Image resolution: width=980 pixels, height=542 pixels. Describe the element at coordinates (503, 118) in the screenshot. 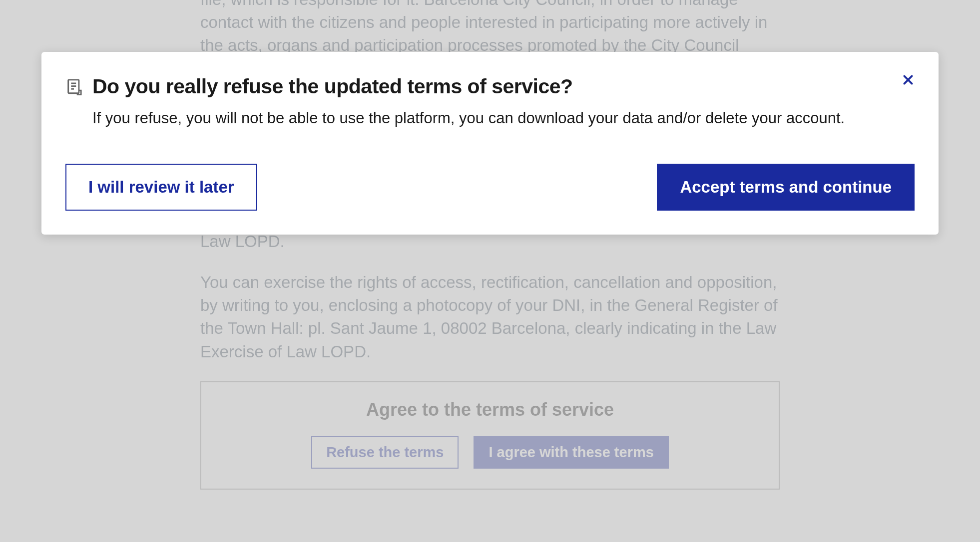

I see `modal-body-text: If you refuse, you will not be able to u…` at that location.